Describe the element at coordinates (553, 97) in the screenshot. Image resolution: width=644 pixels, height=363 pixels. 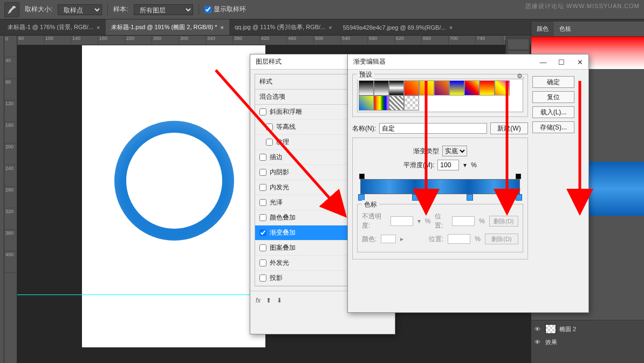
I see `reset-button: 复位` at that location.